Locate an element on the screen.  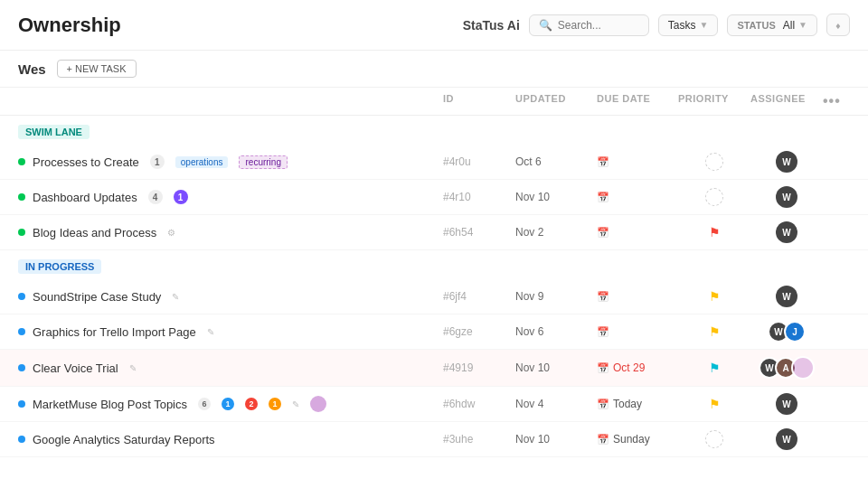
due-date-overdue: Oct 29 is located at coordinates (629, 368).